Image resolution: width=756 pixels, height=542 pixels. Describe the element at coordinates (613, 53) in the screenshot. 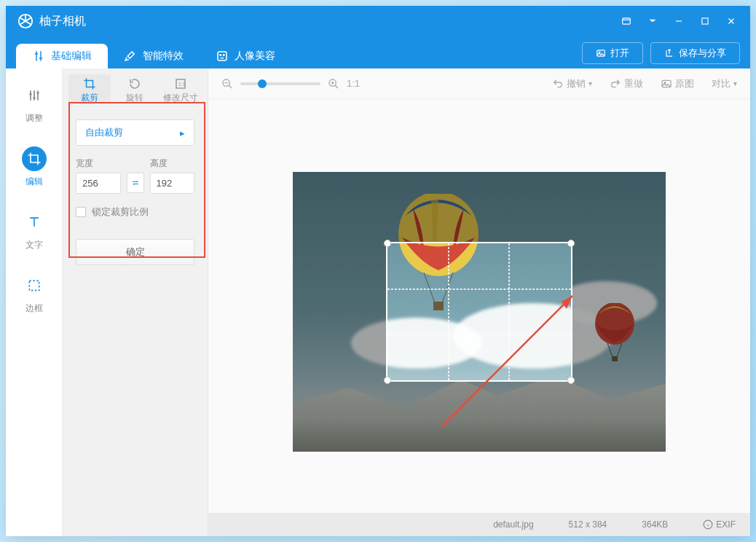

I see `open-button: 打开` at that location.